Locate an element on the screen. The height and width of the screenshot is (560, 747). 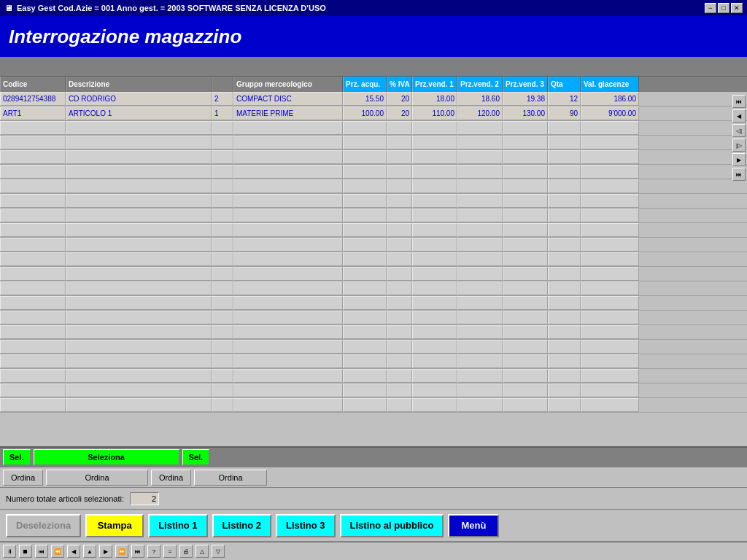
listino-pubblico-button: Listino al pubblico is located at coordinates (392, 526).